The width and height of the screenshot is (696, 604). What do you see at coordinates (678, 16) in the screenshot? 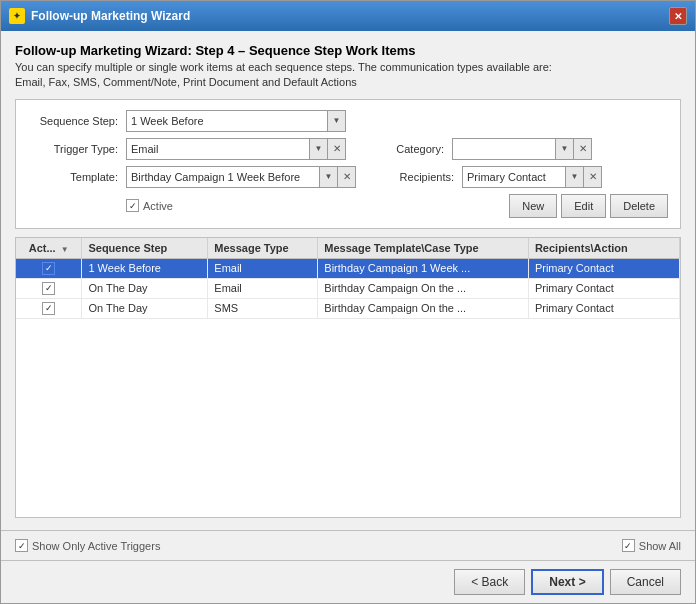
I see `close-button: ✕` at bounding box center [678, 16].